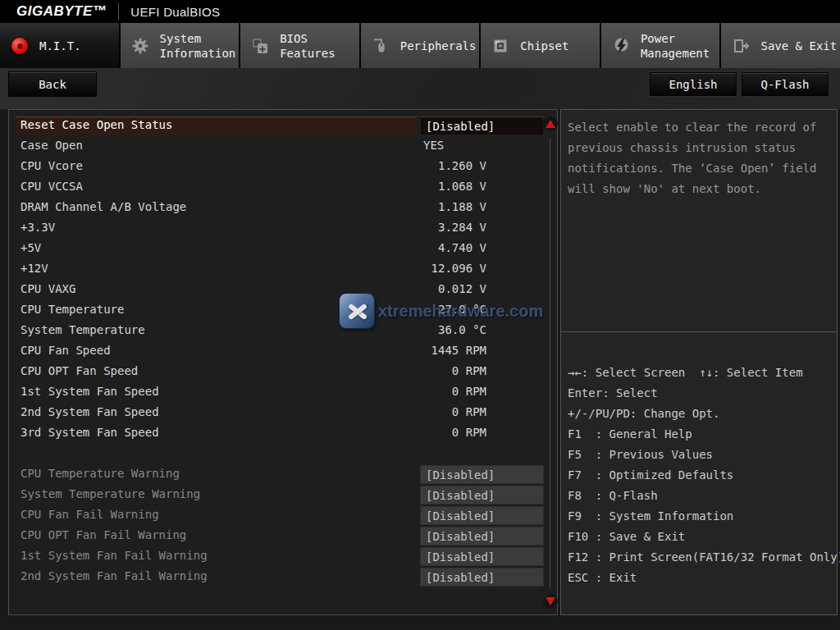 The height and width of the screenshot is (630, 840). Describe the element at coordinates (681, 46) in the screenshot. I see `tab-label: Power Management` at that location.